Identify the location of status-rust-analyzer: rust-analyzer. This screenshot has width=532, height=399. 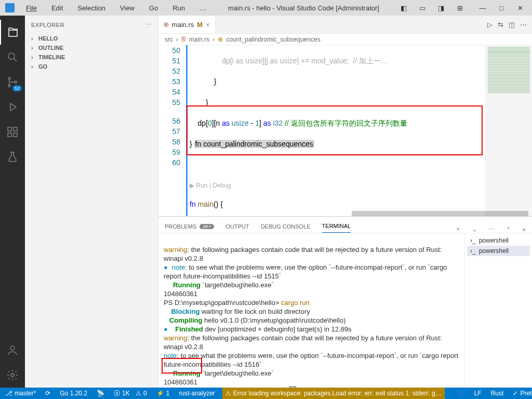
(196, 393).